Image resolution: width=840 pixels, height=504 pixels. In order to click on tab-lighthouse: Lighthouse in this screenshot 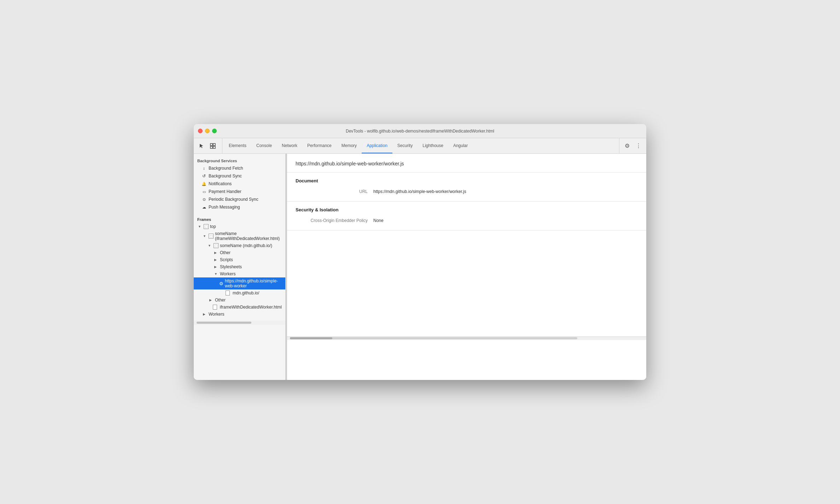, I will do `click(433, 146)`.